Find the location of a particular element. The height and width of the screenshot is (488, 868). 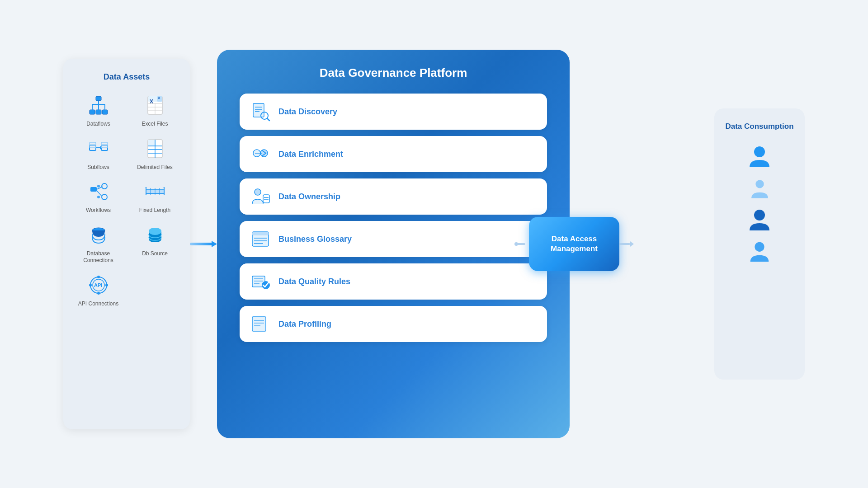

workflows-label: Workflows is located at coordinates (99, 211).